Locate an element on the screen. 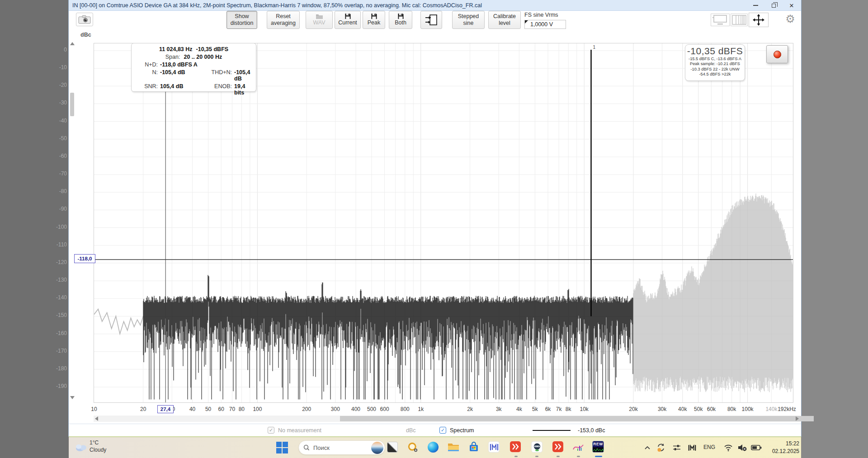 The width and height of the screenshot is (868, 458). no-measurement-label: No measurement is located at coordinates (300, 430).